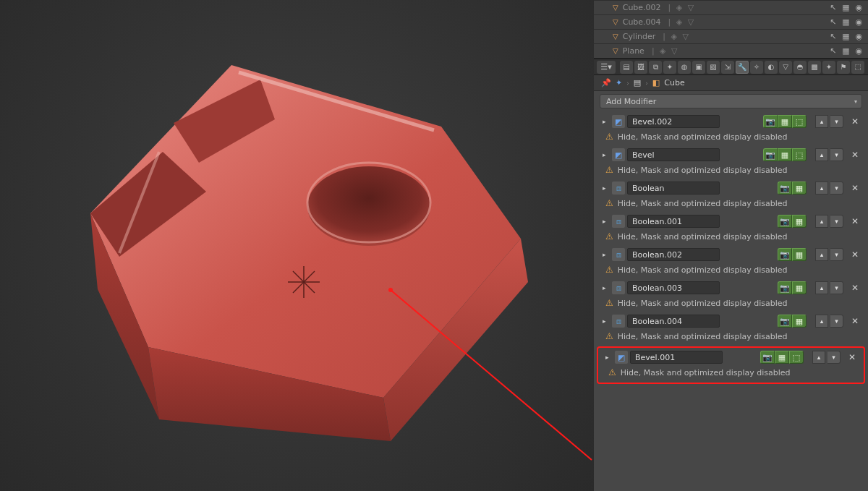 The height and width of the screenshot is (491, 868). Describe the element at coordinates (673, 121) in the screenshot. I see `modifier-name-field: Bevel.002` at that location.